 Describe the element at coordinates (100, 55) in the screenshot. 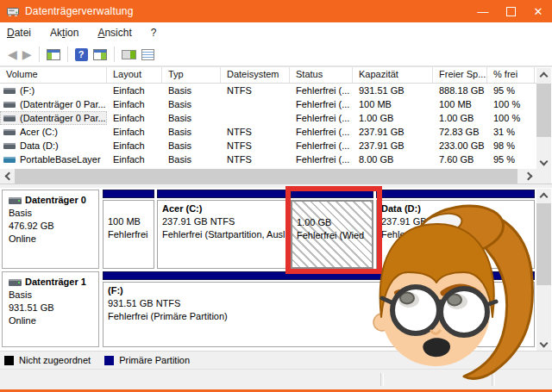

I see `console-window-play-icon` at that location.